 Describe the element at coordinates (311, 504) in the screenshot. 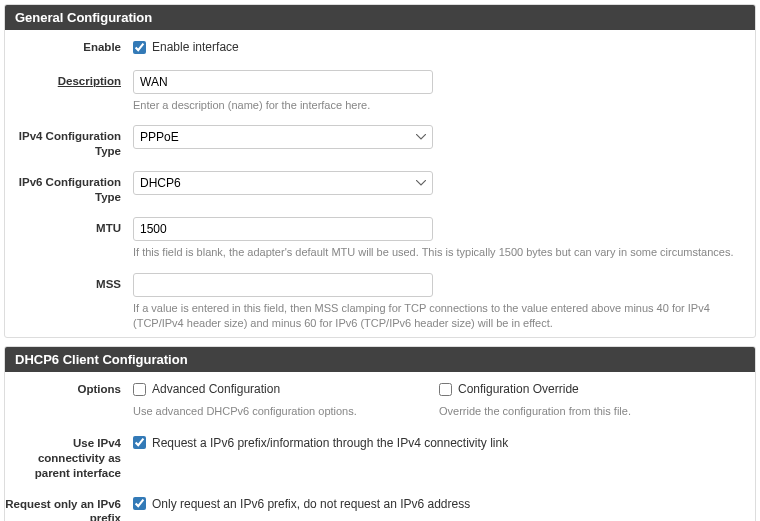

I see `only-prefix-text: Only request an IPv6 prefix, do not requ…` at that location.